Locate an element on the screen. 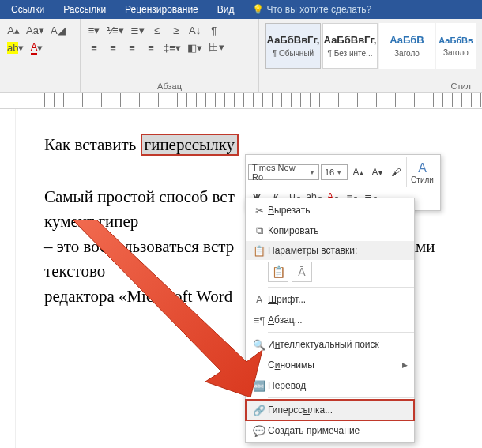 Image resolution: width=482 pixels, height=448 pixels. menu-label: Абзац... is located at coordinates (338, 320).